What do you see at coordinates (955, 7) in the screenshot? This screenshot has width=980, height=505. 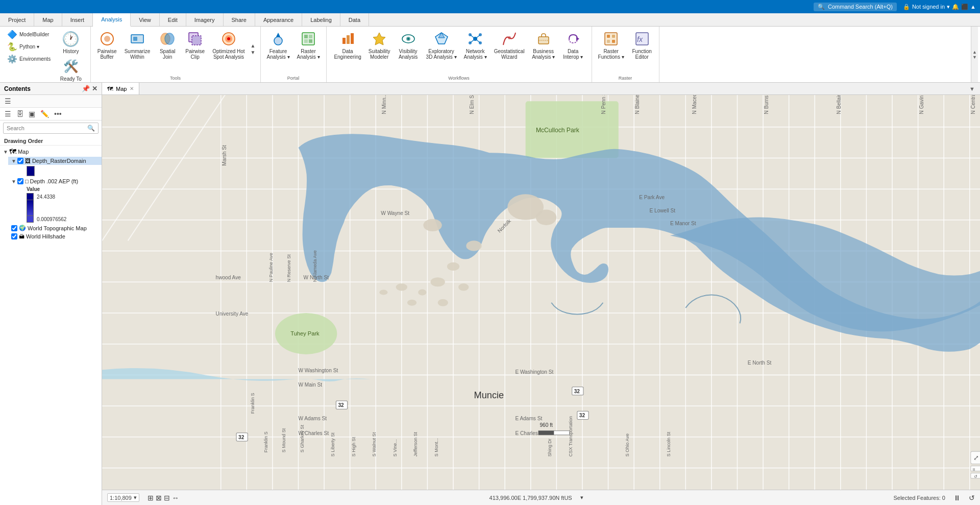 I see `notification-icon: 🔔` at bounding box center [955, 7].